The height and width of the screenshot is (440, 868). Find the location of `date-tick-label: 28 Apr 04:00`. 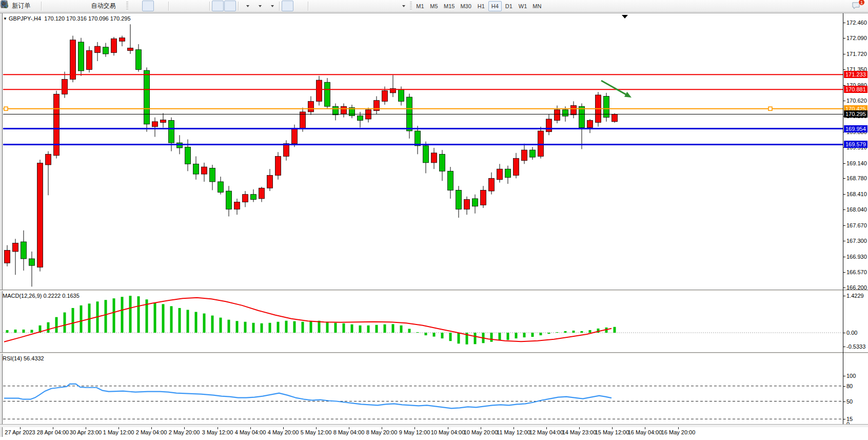

date-tick-label: 28 Apr 04:00 is located at coordinates (53, 432).